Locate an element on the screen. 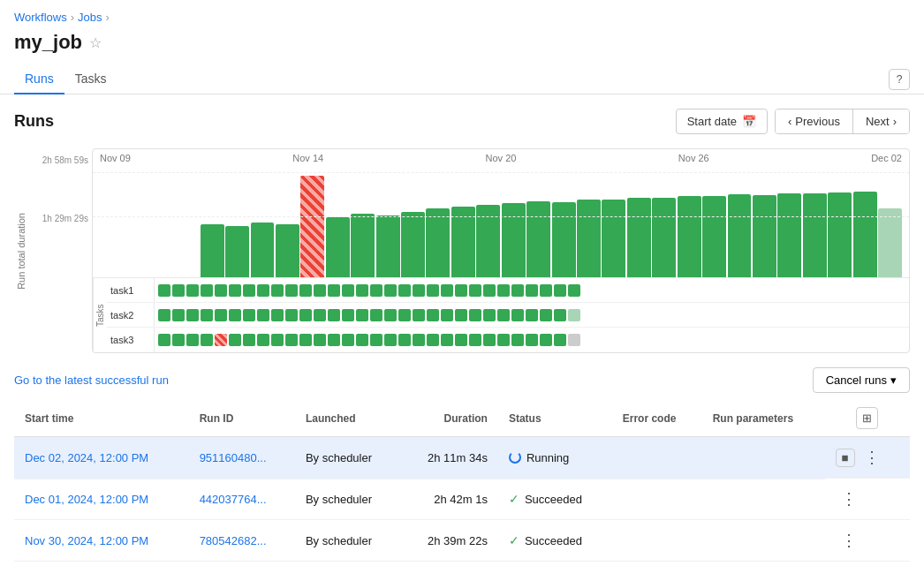 The image size is (924, 581). y-label-top: 2h 58m 59s is located at coordinates (65, 161).